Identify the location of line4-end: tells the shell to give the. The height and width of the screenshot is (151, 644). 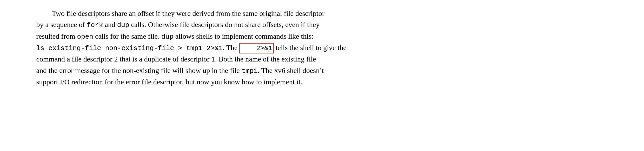
(310, 48).